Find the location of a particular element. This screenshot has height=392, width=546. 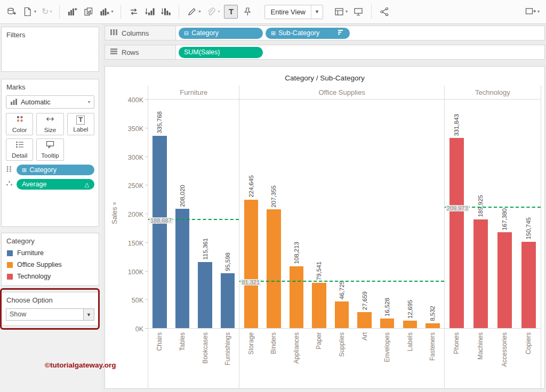

x-axis-label: Storage is located at coordinates (251, 344).